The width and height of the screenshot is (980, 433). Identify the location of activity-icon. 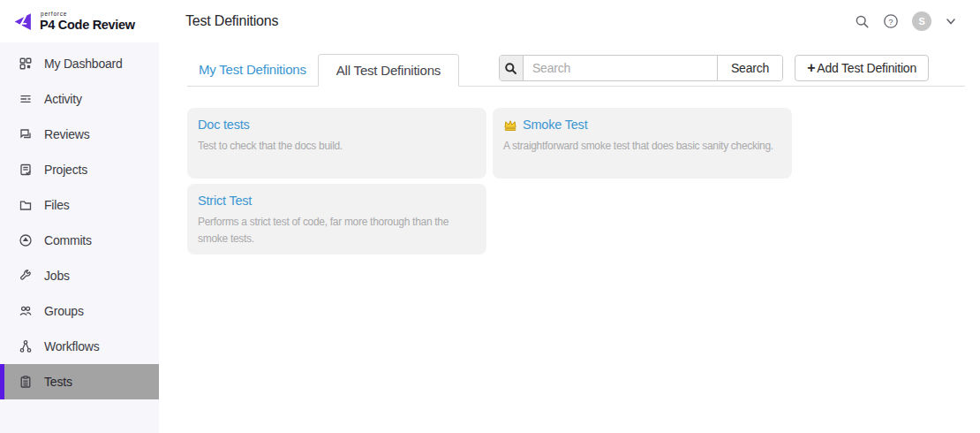
(26, 99).